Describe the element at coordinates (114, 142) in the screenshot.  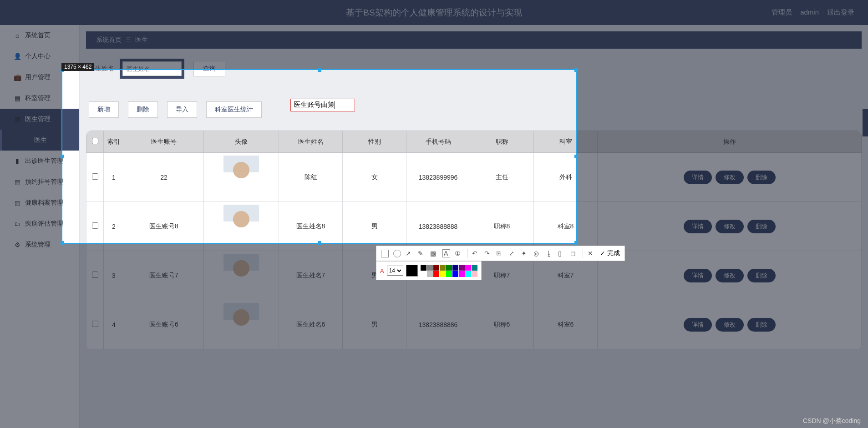
I see `col-header: 索引` at that location.